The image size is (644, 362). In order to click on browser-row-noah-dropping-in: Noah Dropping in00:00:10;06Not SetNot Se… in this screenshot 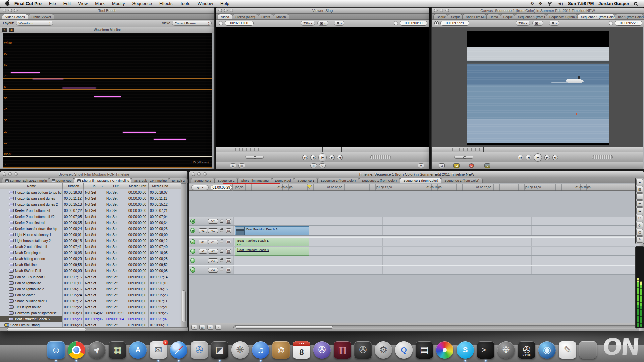, I will do `click(91, 253)`.